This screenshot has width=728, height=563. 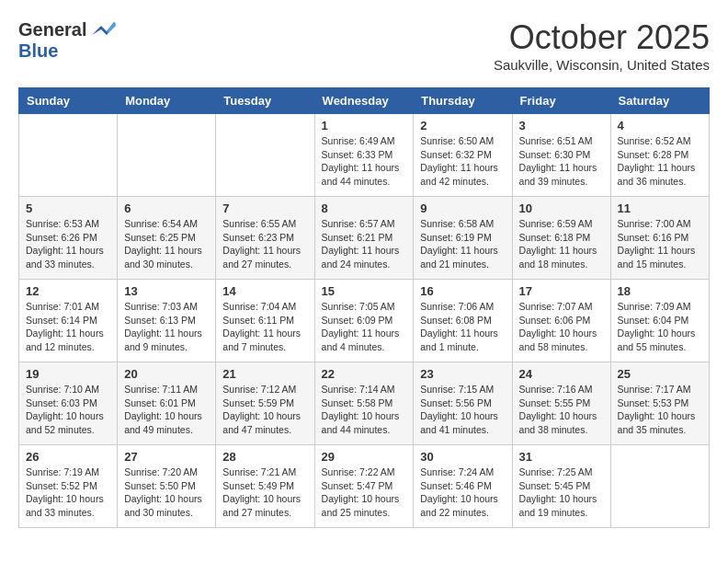 I want to click on weekday-header-saturday: Saturday, so click(x=660, y=101).